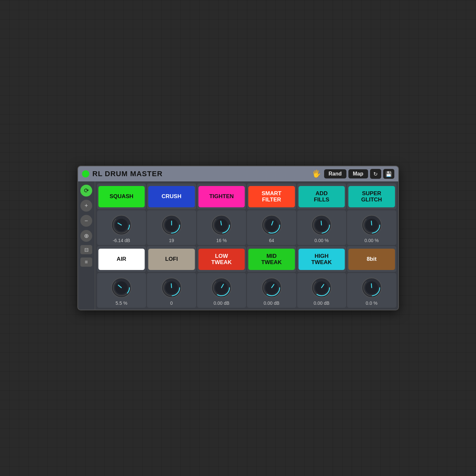 This screenshot has width=476, height=476. Describe the element at coordinates (172, 259) in the screenshot. I see `bottom-label-cell-1: LOFI` at that location.